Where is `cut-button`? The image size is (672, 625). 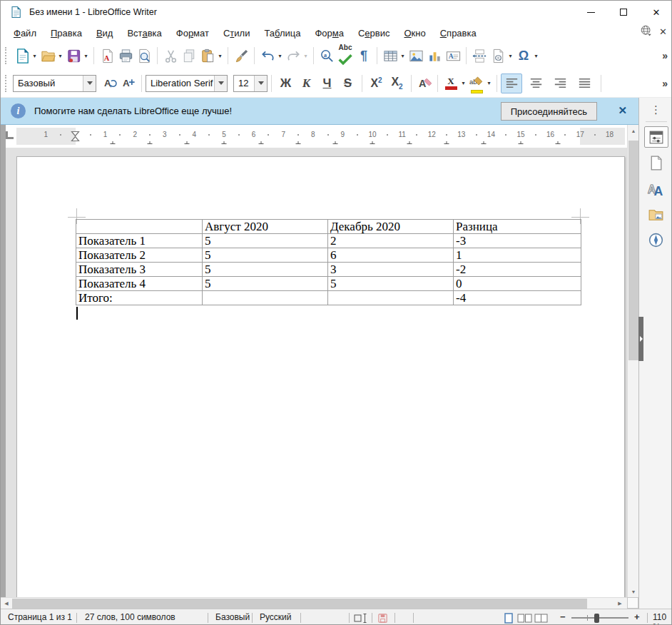 cut-button is located at coordinates (170, 56).